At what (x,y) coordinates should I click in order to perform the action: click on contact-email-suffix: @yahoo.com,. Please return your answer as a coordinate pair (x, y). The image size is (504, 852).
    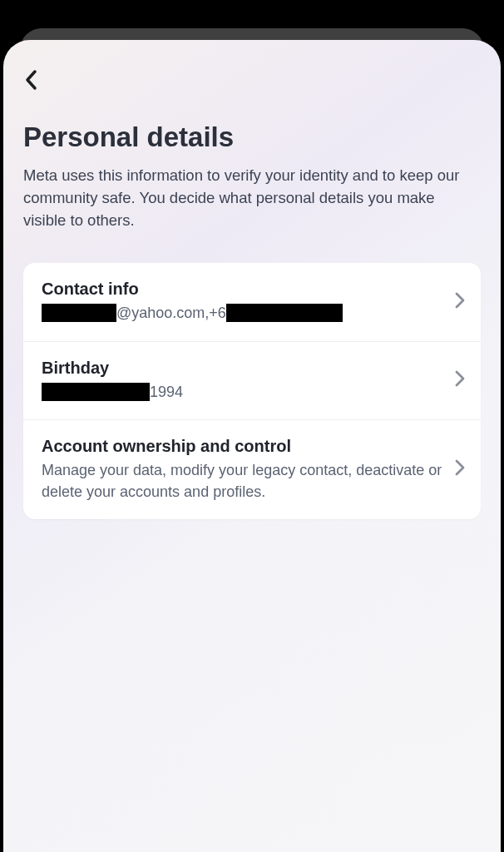
    Looking at the image, I should click on (163, 313).